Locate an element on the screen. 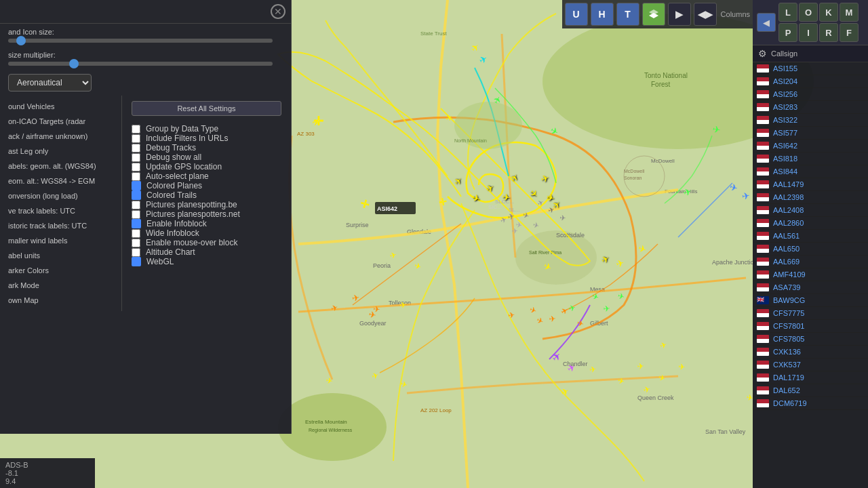 Image resolution: width=868 pixels, height=488 pixels. checkbox-row-debug-show-all: Debug show all is located at coordinates (206, 157).